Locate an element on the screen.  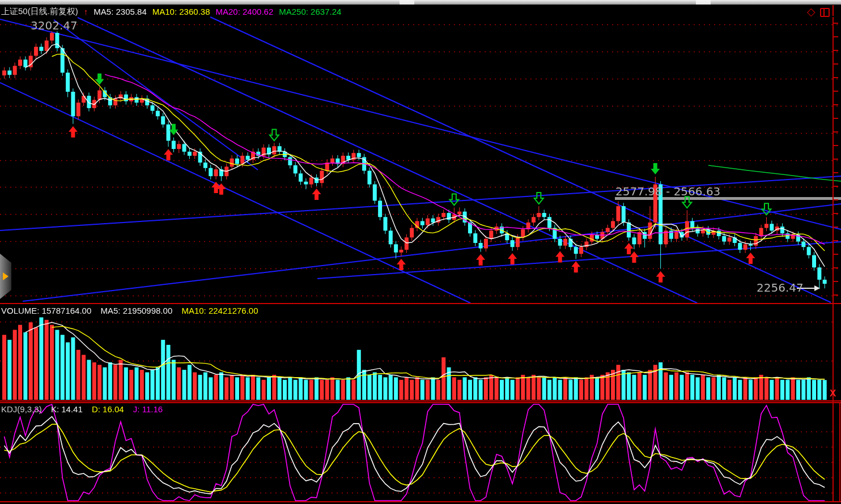
volume-ma5-value: MA5: 21950998.00 is located at coordinates (136, 310).